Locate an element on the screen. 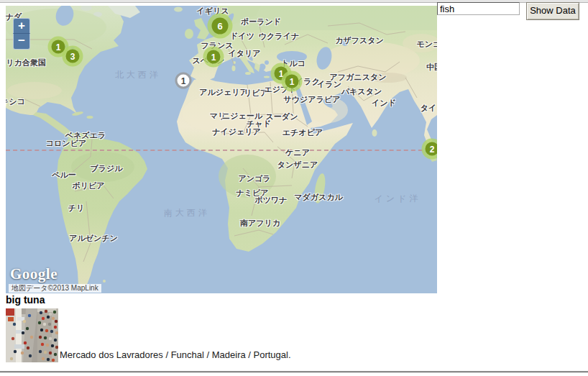 This screenshot has height=376, width=588. map-cluster-marker: 6 is located at coordinates (220, 26).